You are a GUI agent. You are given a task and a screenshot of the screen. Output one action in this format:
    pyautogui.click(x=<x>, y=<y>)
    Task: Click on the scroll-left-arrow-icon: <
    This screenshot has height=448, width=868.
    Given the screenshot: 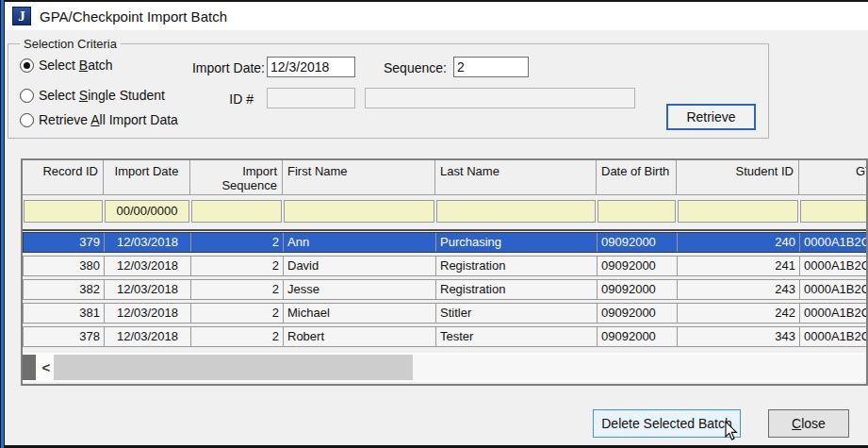 What is the action you would take?
    pyautogui.click(x=46, y=368)
    